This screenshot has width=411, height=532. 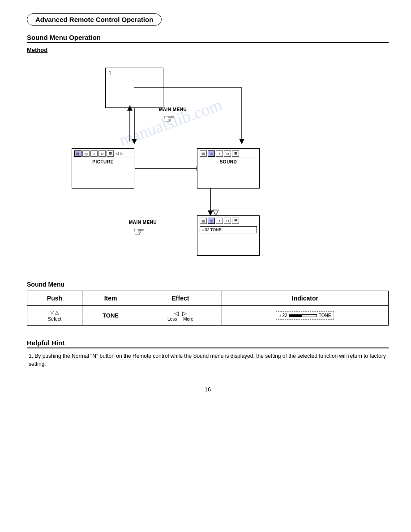 What do you see at coordinates (55, 316) in the screenshot?
I see `cell-push: ▽ △ Select` at bounding box center [55, 316].